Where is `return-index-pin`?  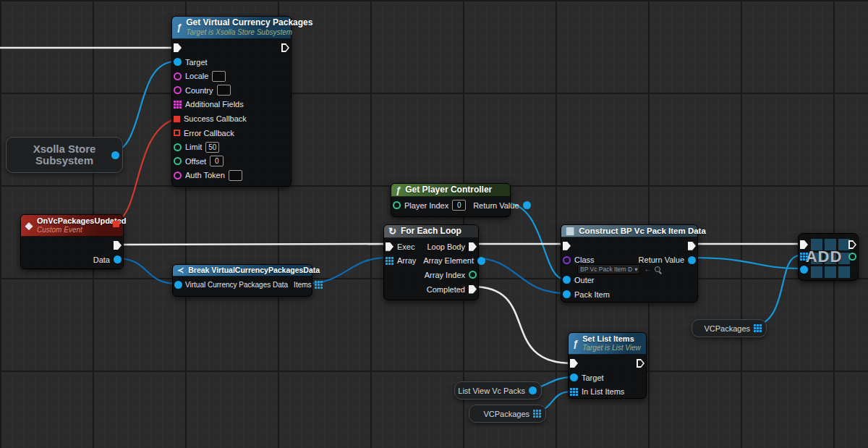 return-index-pin is located at coordinates (852, 256).